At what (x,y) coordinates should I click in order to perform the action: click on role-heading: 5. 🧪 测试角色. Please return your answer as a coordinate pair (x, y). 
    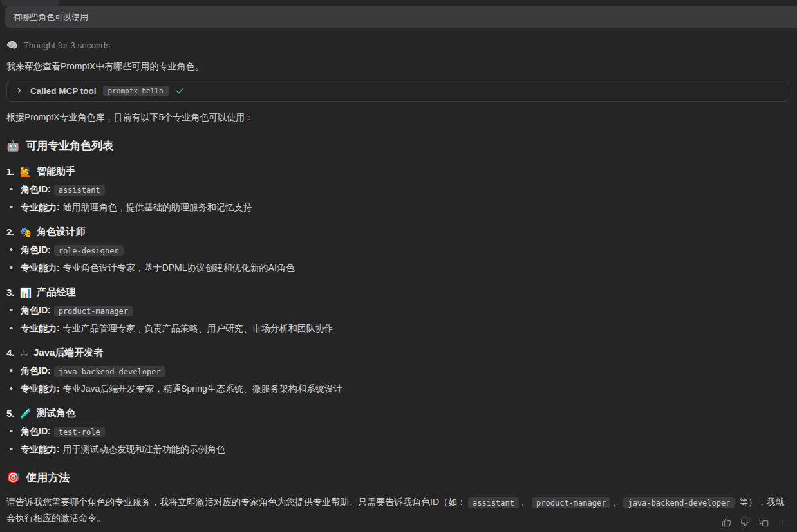
    Looking at the image, I should click on (398, 413).